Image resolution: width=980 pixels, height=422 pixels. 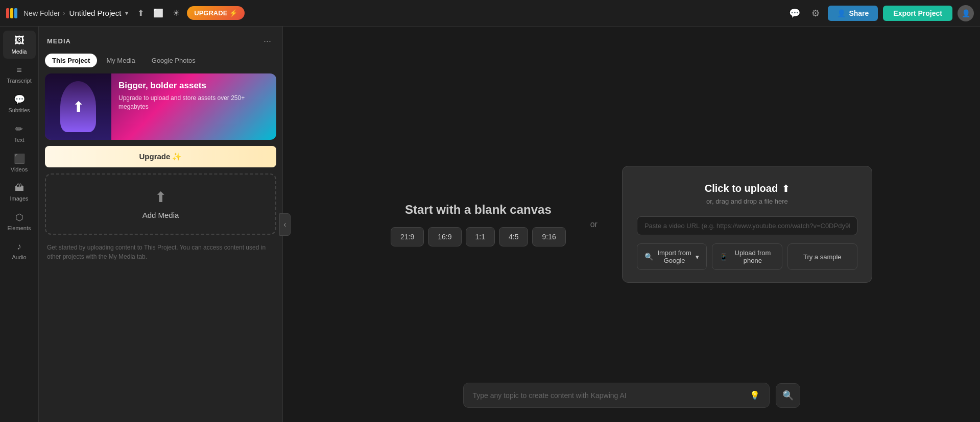 I want to click on share-upload-icon-btn: ⬆, so click(x=141, y=13).